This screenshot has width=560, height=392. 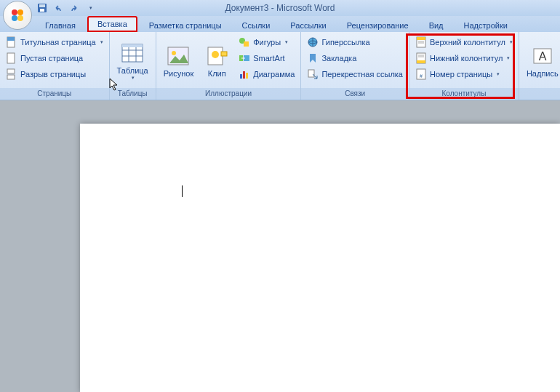 I want to click on tab-insert: Вставка, so click(x=112, y=24).